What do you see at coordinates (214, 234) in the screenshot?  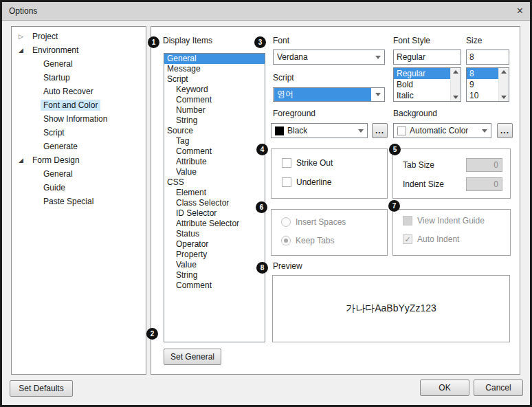 I see `display-item: Status` at bounding box center [214, 234].